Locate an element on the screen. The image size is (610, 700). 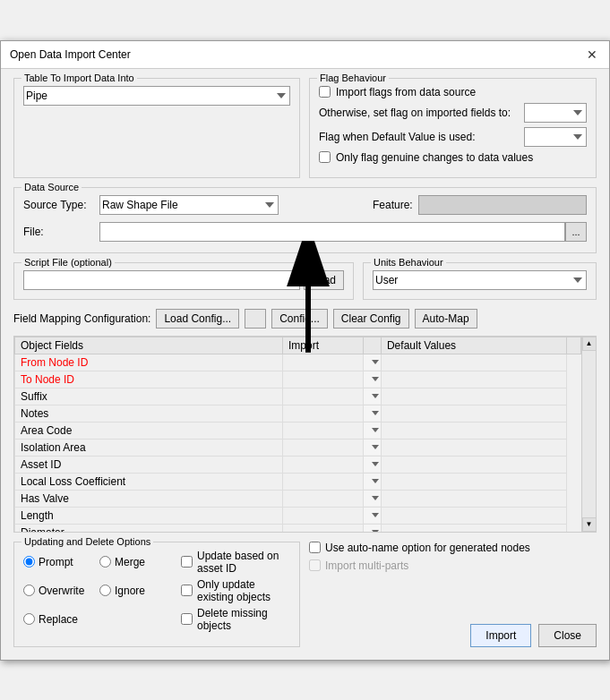
source-type-label: Source Type: is located at coordinates (61, 205).